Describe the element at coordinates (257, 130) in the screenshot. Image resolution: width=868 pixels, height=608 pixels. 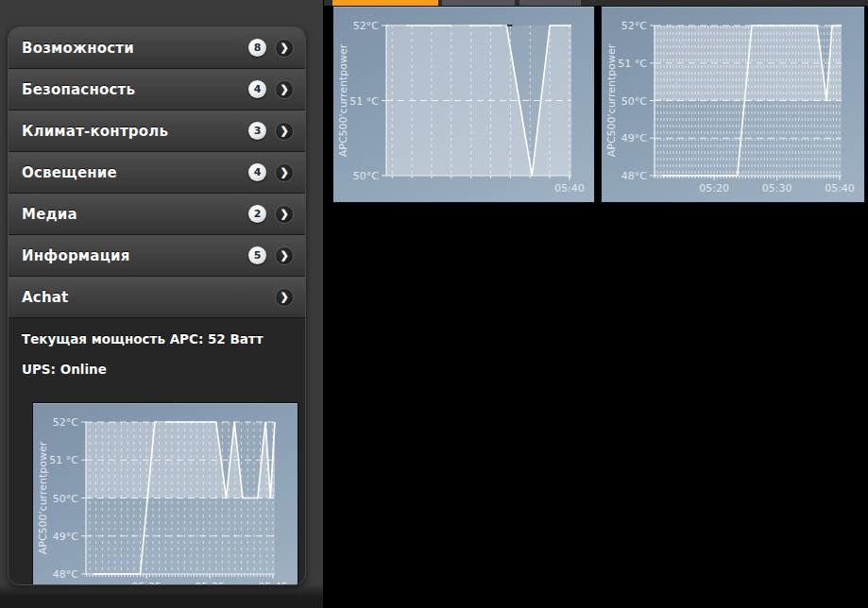
I see `item-count-badge: 3` at that location.